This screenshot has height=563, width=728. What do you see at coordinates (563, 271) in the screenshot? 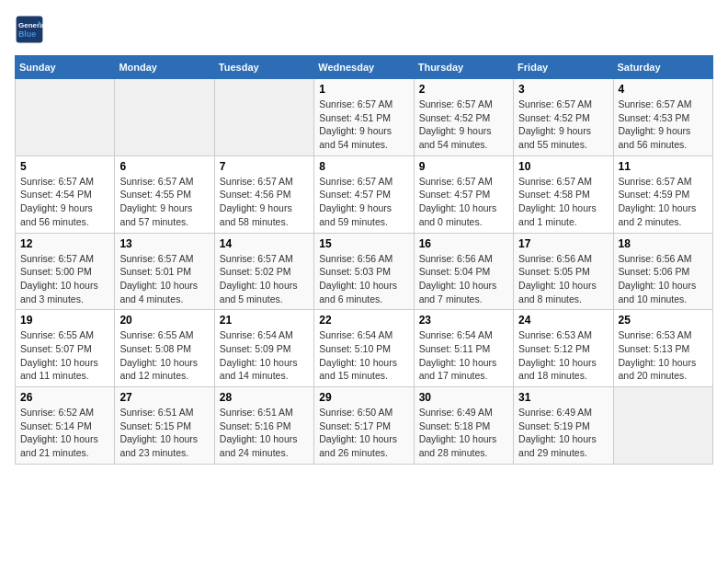
I see `calendar-cell: 17Sunrise: 6:56 AMSunset: 5:05 PMDayligh…` at bounding box center [563, 271].